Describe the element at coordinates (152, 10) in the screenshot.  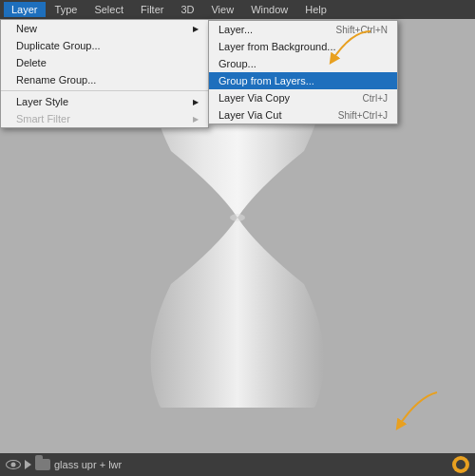
I see `menubar-item-filter: Filter` at that location.